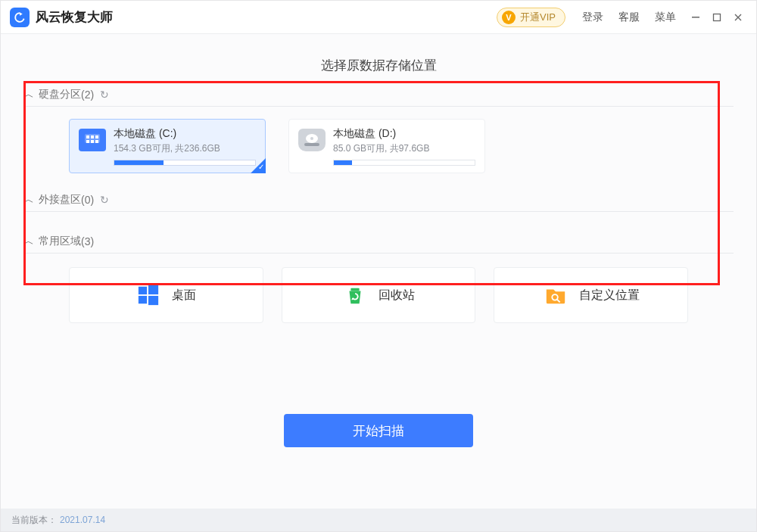 This screenshot has width=757, height=532. What do you see at coordinates (92, 140) in the screenshot?
I see `ssd-icon` at bounding box center [92, 140].